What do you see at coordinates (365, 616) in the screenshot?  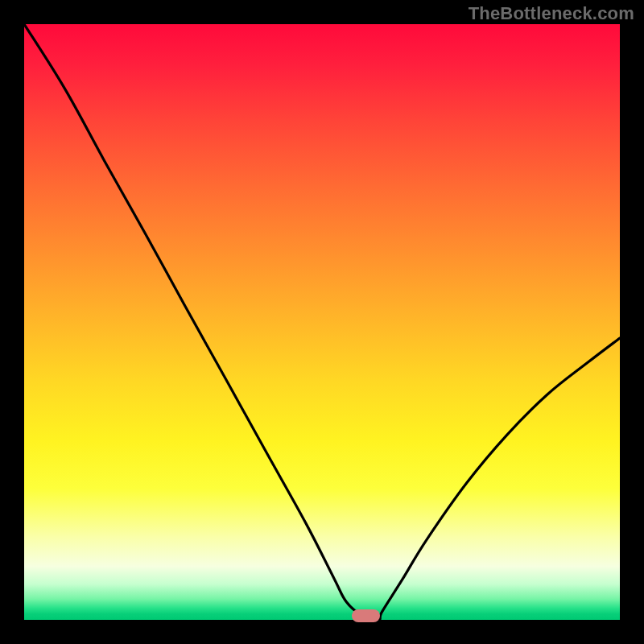 I see `optimum-marker` at bounding box center [365, 616].